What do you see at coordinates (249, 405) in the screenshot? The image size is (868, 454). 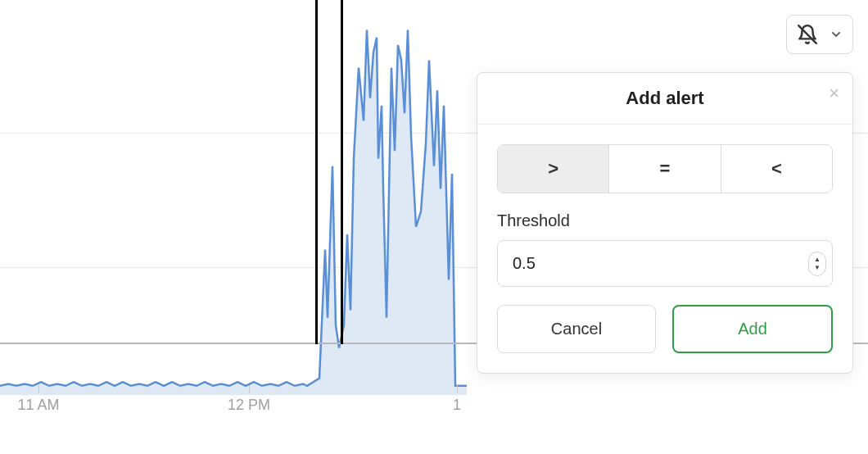 I see `x-tick-label: 12 PM` at bounding box center [249, 405].